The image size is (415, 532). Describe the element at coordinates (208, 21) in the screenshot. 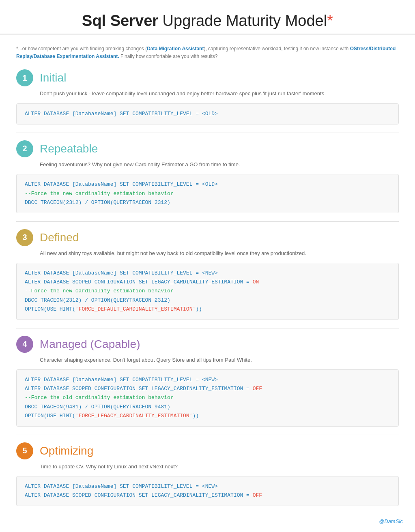

I see `title-sql-server: Sql Server Upgrade Maturity Model*` at that location.